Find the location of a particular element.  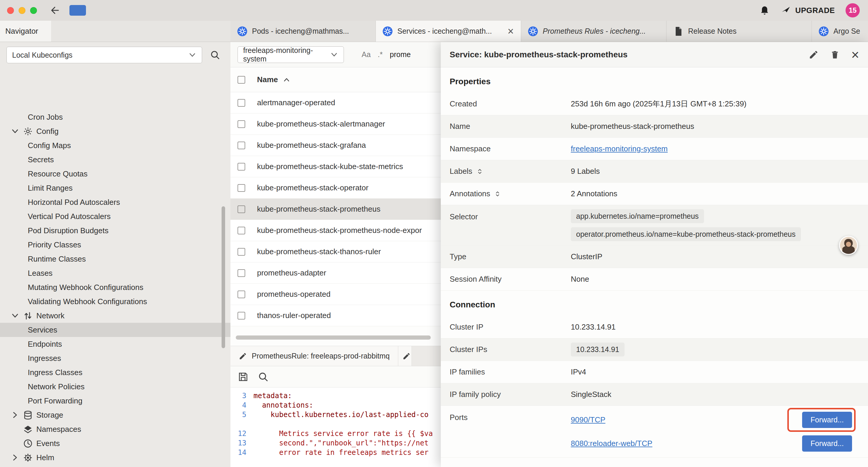

sidebar-item-secrets: Secrets is located at coordinates (115, 159).